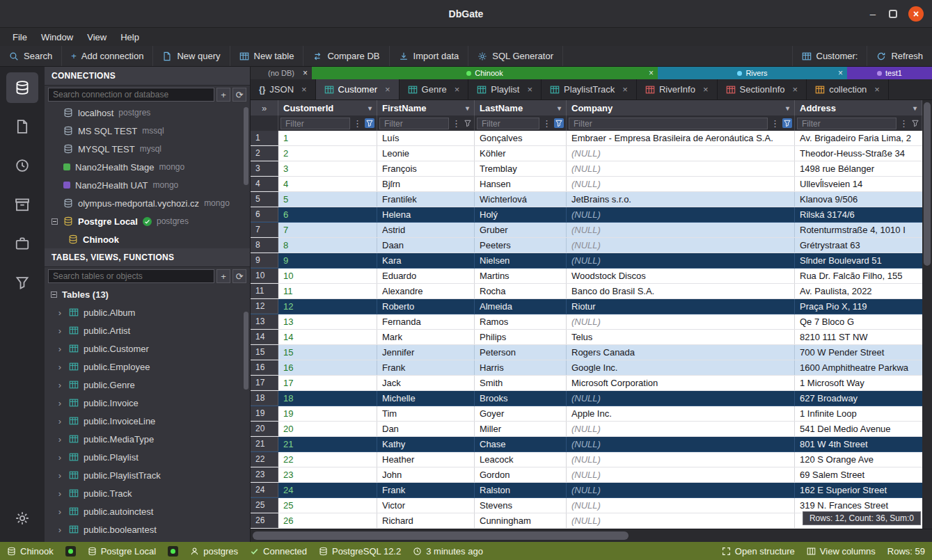  What do you see at coordinates (328, 214) in the screenshot?
I see `cell-customerid: 6` at bounding box center [328, 214].